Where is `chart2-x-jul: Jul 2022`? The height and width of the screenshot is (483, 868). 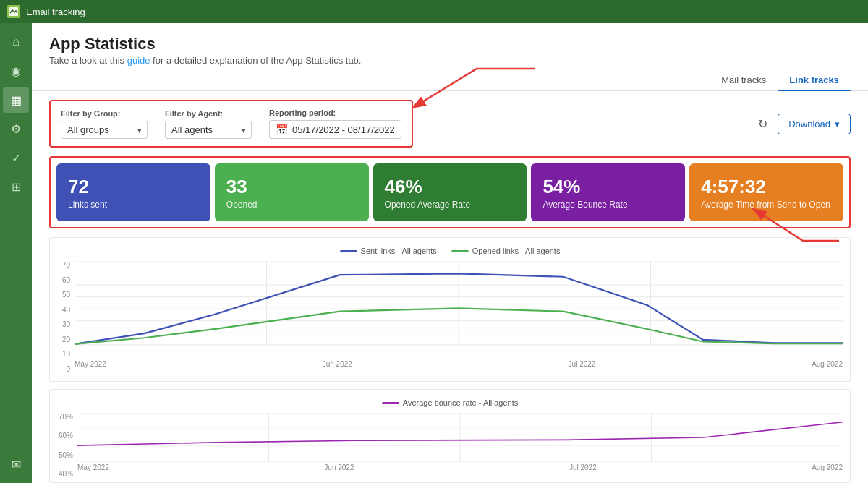 chart2-x-jul: Jul 2022 is located at coordinates (583, 467).